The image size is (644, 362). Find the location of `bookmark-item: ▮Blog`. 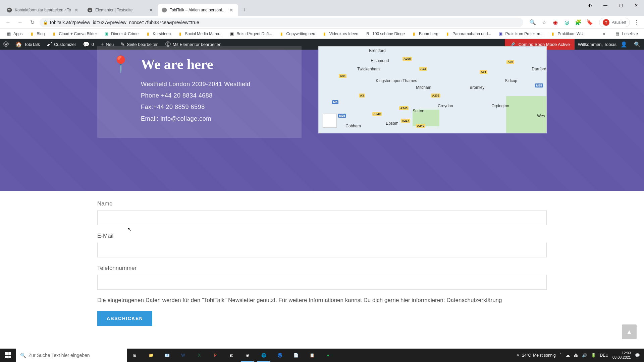

bookmark-item: ▮Blog is located at coordinates (37, 34).